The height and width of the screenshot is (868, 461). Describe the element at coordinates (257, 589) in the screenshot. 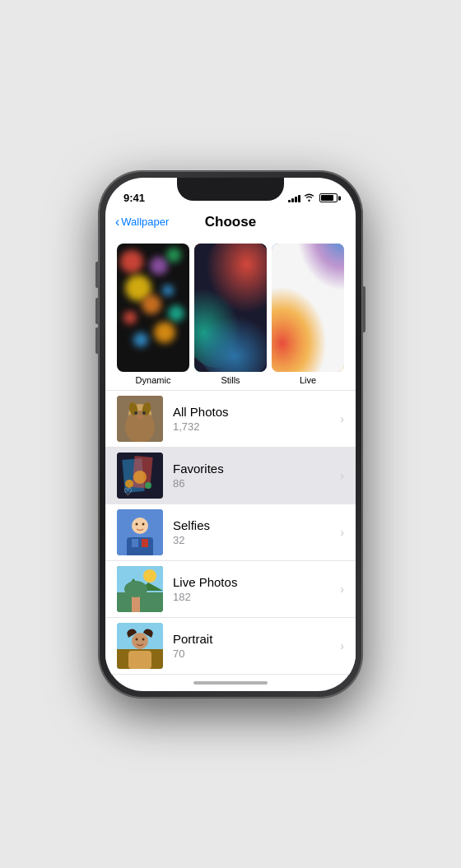

I see `live-photos-info: Live Photos 182` at that location.